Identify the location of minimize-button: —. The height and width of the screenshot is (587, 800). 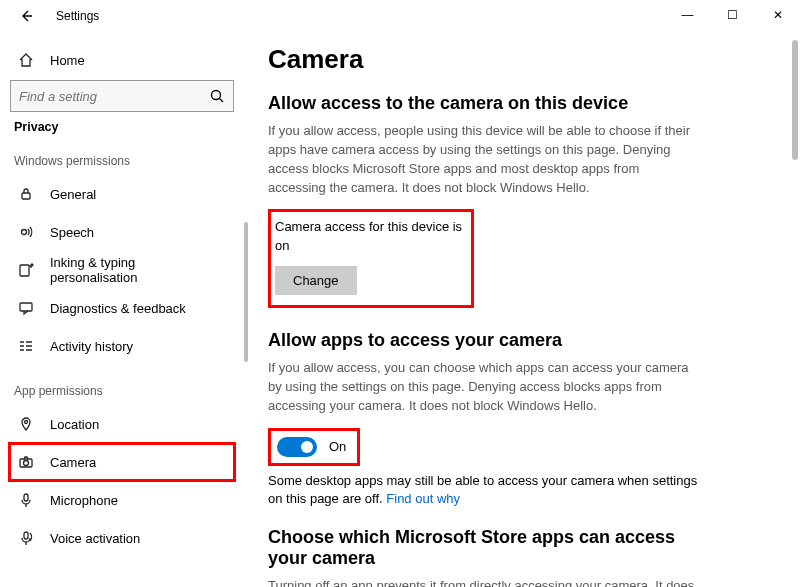
(688, 15).